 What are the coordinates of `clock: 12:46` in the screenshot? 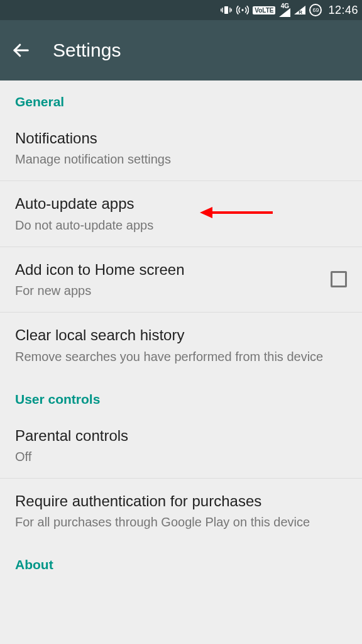 It's located at (343, 10).